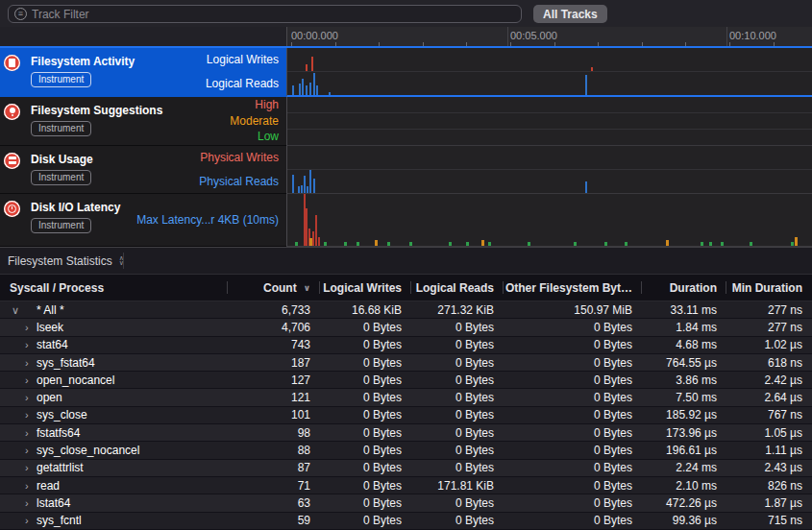 The width and height of the screenshot is (812, 530). I want to click on track-row-du: Disk UsageInstrumentPhysical WritesPhysi…, so click(406, 171).